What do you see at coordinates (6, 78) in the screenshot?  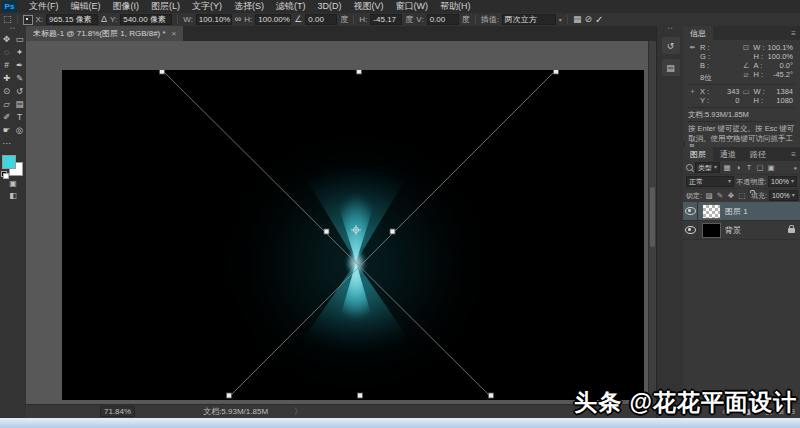 I see `tool-button-healing-brush: ✚` at bounding box center [6, 78].